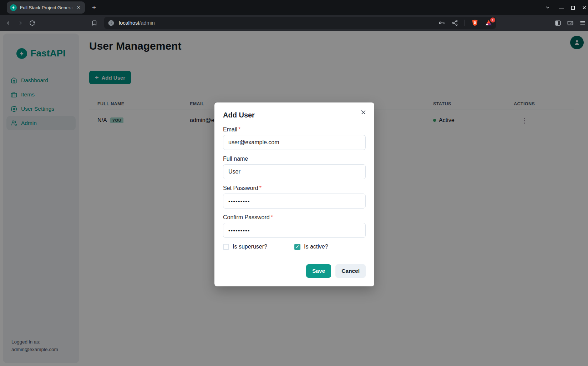 Image resolution: width=588 pixels, height=366 pixels. I want to click on rewards-notification-badge: 1, so click(493, 20).